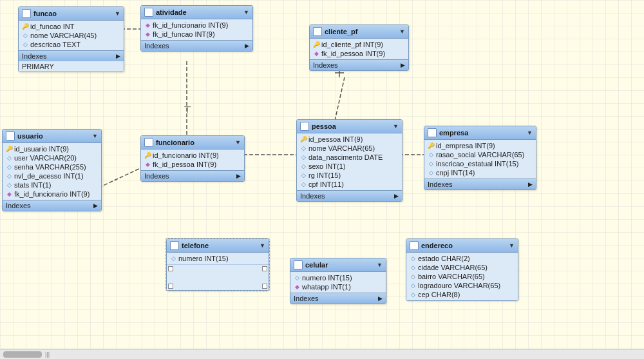  What do you see at coordinates (402, 32) in the screenshot?
I see `cliente-pf-arrow: ▼` at bounding box center [402, 32].